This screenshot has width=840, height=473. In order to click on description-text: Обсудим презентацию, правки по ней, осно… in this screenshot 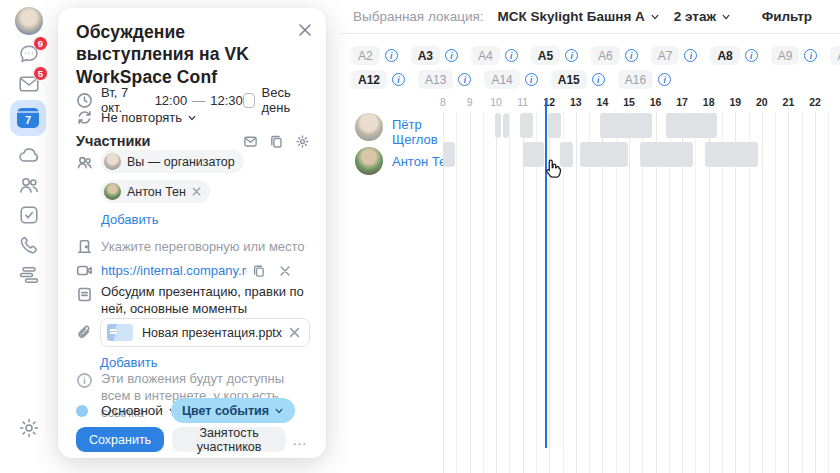, I will do `click(205, 301)`.